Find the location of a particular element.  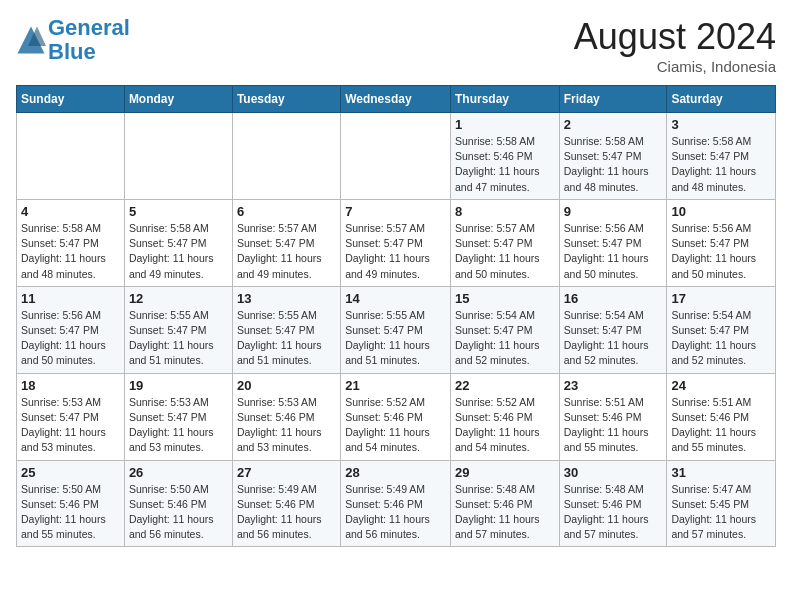

day-number: 17 is located at coordinates (721, 298).